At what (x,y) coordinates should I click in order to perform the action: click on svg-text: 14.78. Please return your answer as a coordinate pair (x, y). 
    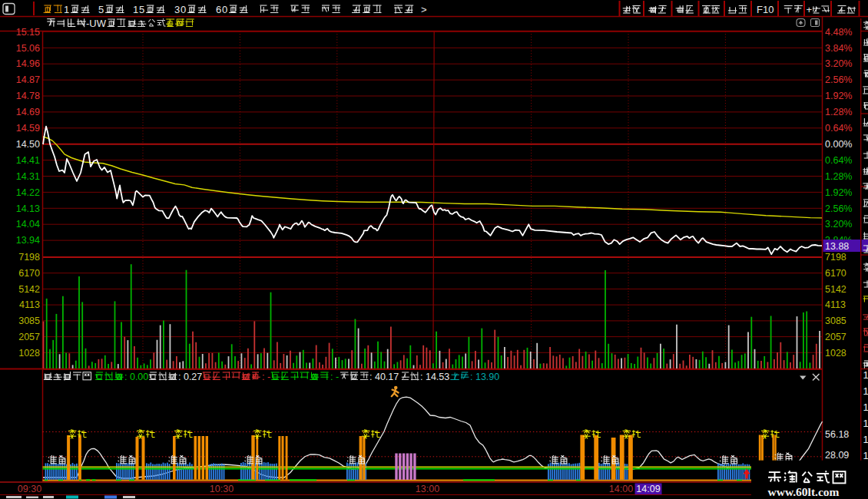
    Looking at the image, I should click on (28, 96).